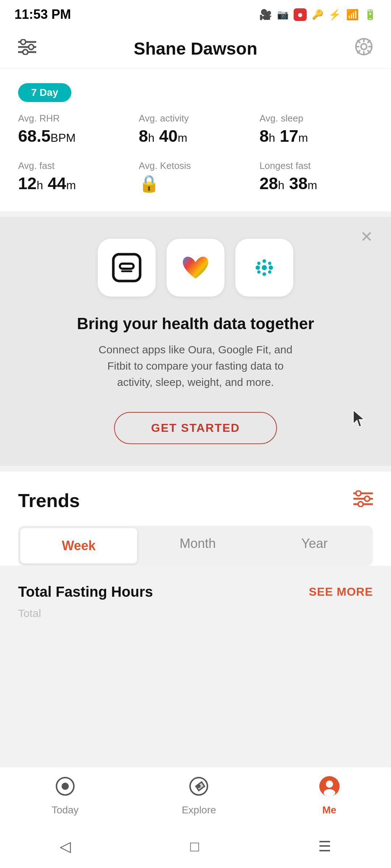 The width and height of the screenshot is (391, 868). Describe the element at coordinates (196, 428) in the screenshot. I see `get-started-button: GET STARTED` at that location.